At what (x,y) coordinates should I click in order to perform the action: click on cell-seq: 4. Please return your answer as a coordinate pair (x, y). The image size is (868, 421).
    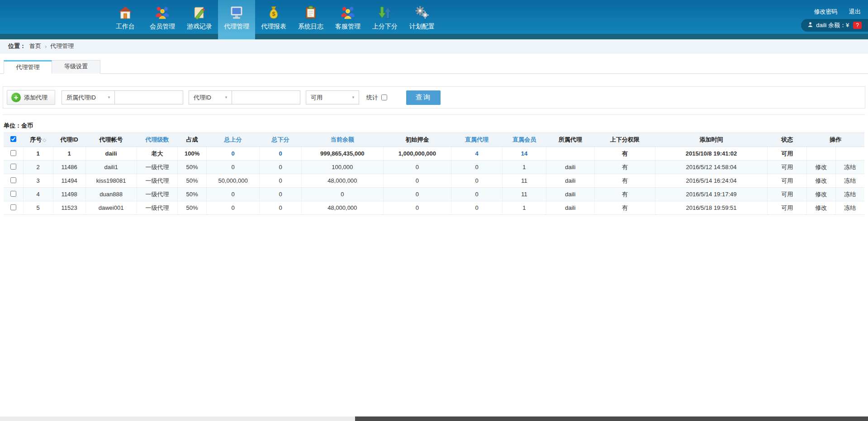
    Looking at the image, I should click on (38, 194).